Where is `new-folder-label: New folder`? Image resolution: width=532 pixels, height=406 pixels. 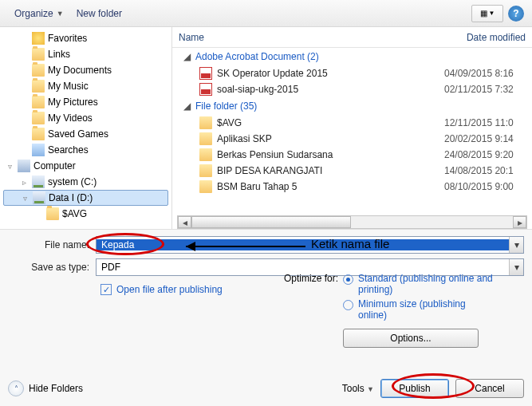
new-folder-label: New folder is located at coordinates (99, 14).